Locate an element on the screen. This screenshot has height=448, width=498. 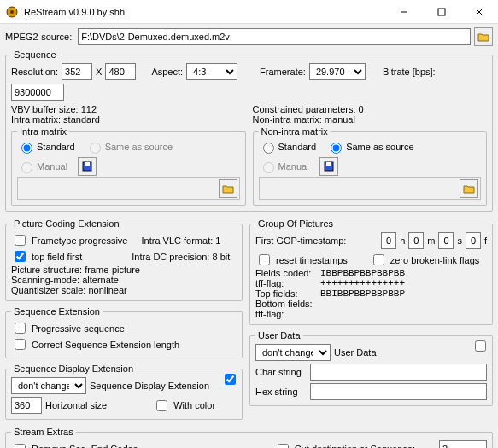
aspect-label: Aspect: is located at coordinates (167, 72).